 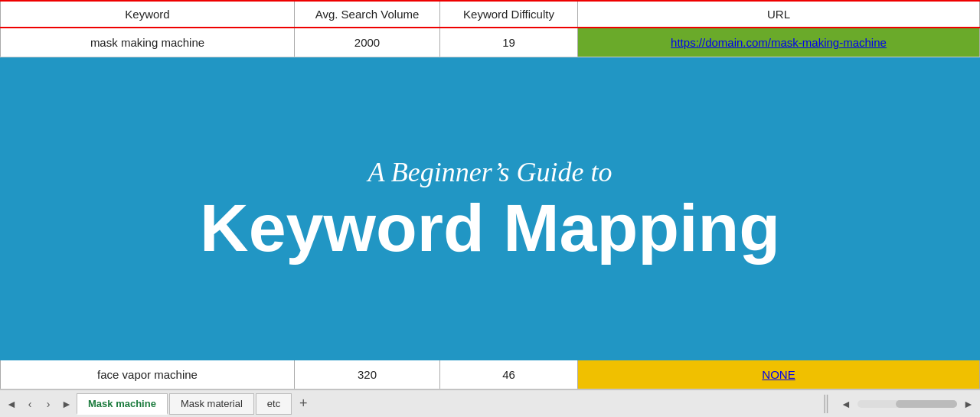 I want to click on tab-nav-last: ►, so click(x=67, y=404).